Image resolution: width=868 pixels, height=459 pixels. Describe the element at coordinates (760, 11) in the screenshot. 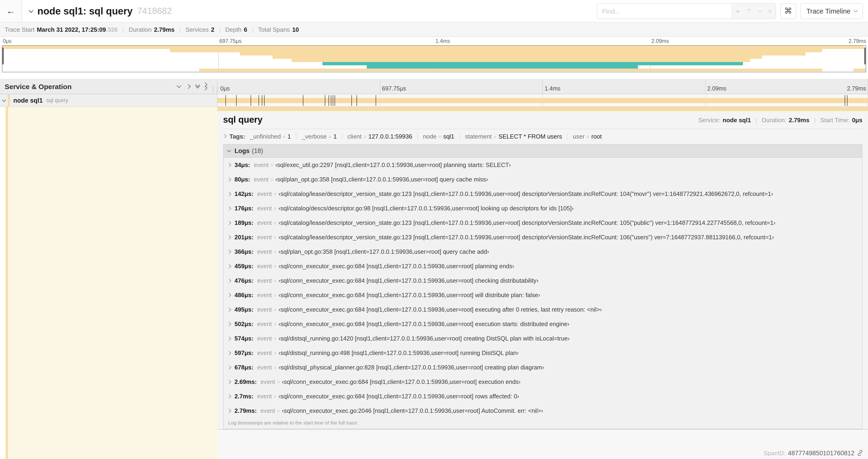

I see `next-match-icon` at that location.